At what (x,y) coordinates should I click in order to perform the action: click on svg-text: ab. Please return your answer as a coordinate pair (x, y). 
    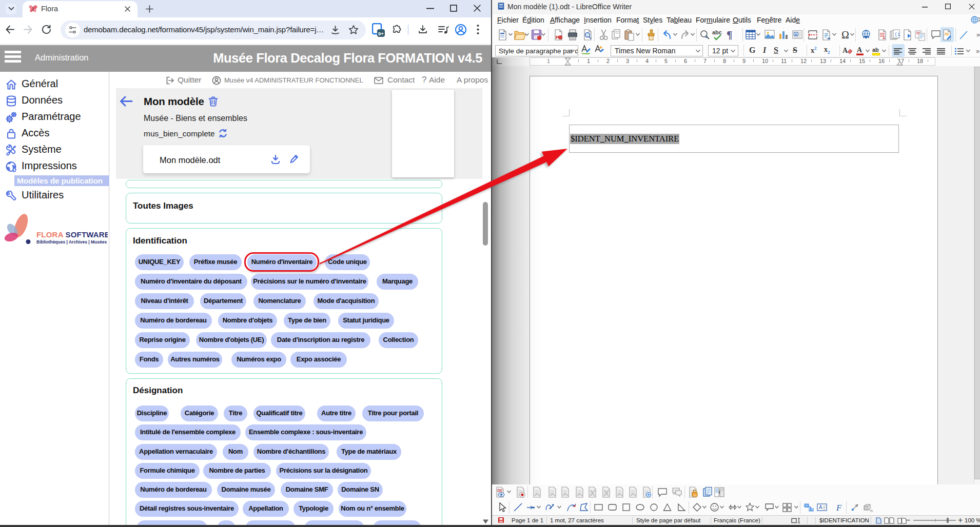
    Looking at the image, I should click on (875, 50).